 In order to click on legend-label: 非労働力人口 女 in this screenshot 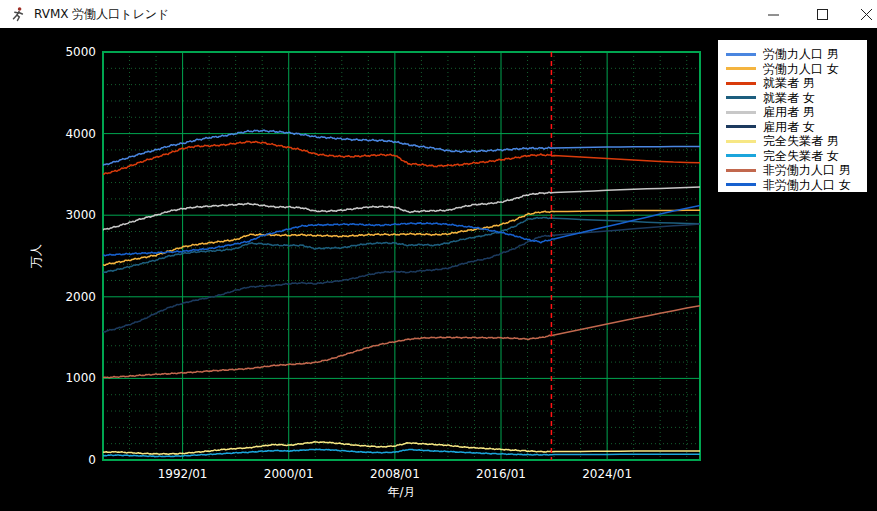, I will do `click(807, 185)`.